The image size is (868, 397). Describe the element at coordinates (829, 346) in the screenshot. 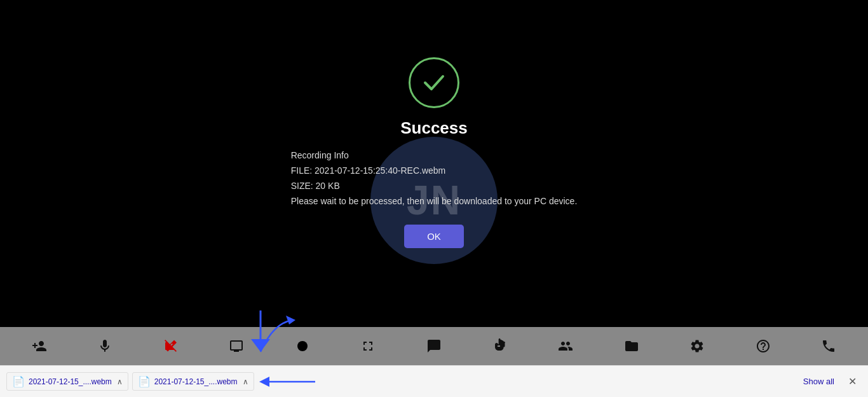

I see `end-call-button` at that location.